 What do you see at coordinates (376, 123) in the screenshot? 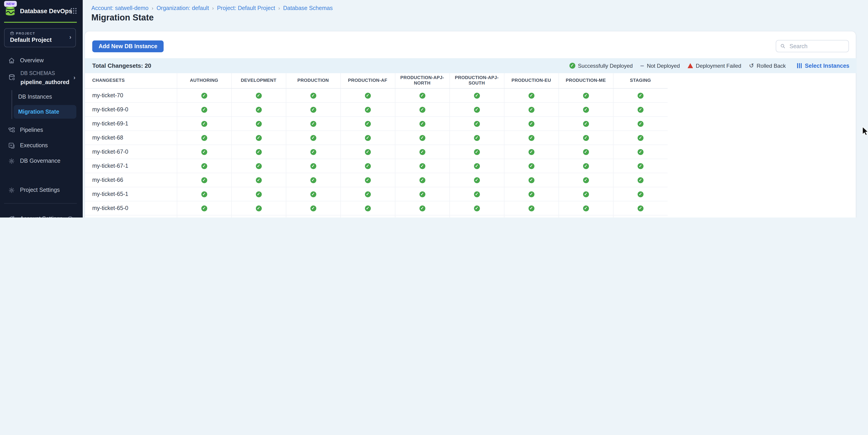
I see `table-row: my-ticket-69-1` at bounding box center [376, 123].